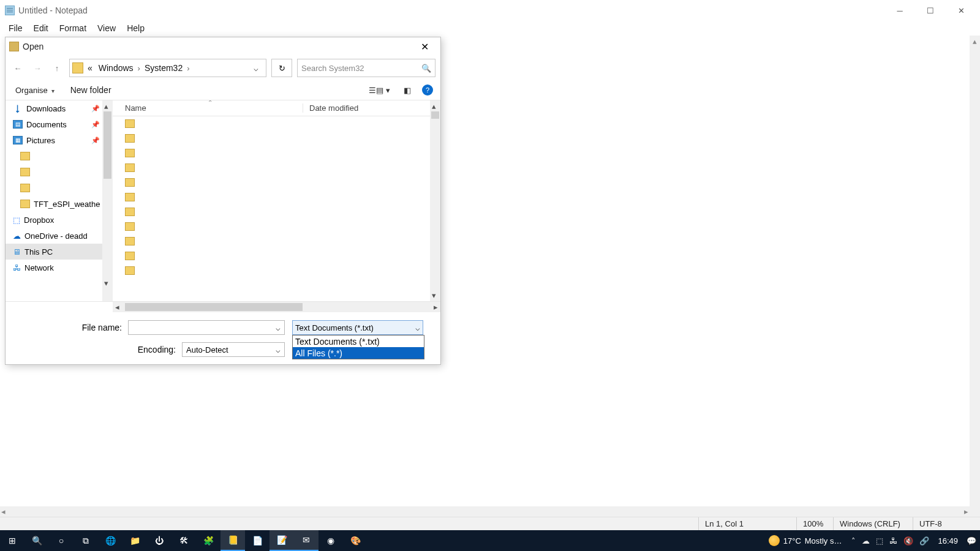  I want to click on taskbar-weather: 17°C Mostly s…, so click(805, 541).